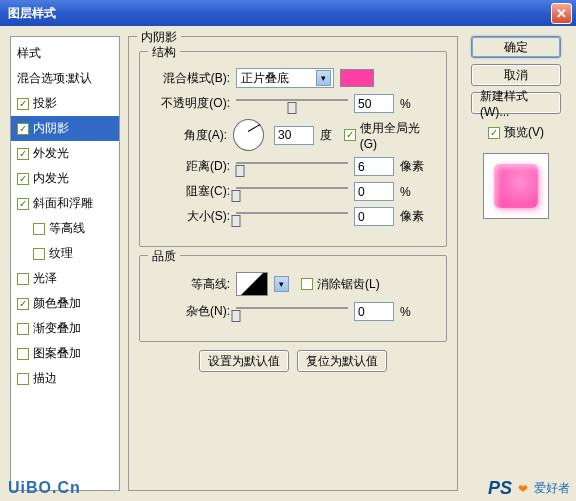 Image resolution: width=576 pixels, height=501 pixels. Describe the element at coordinates (44, 488) in the screenshot. I see `watermark-url: UiBO.Cn` at that location.